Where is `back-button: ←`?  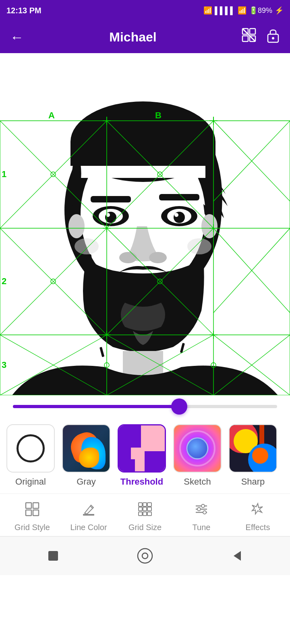
back-button: ← is located at coordinates (17, 37).